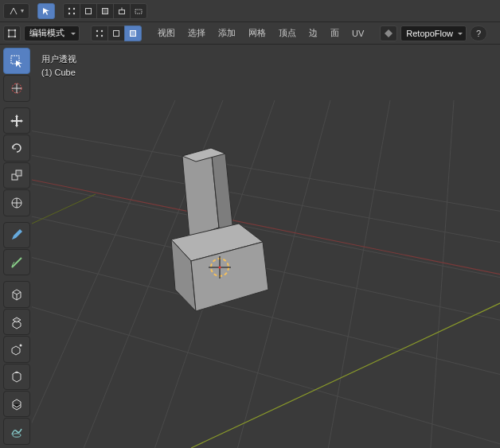  Describe the element at coordinates (358, 33) in the screenshot. I see `menu-uv: UV` at that location.